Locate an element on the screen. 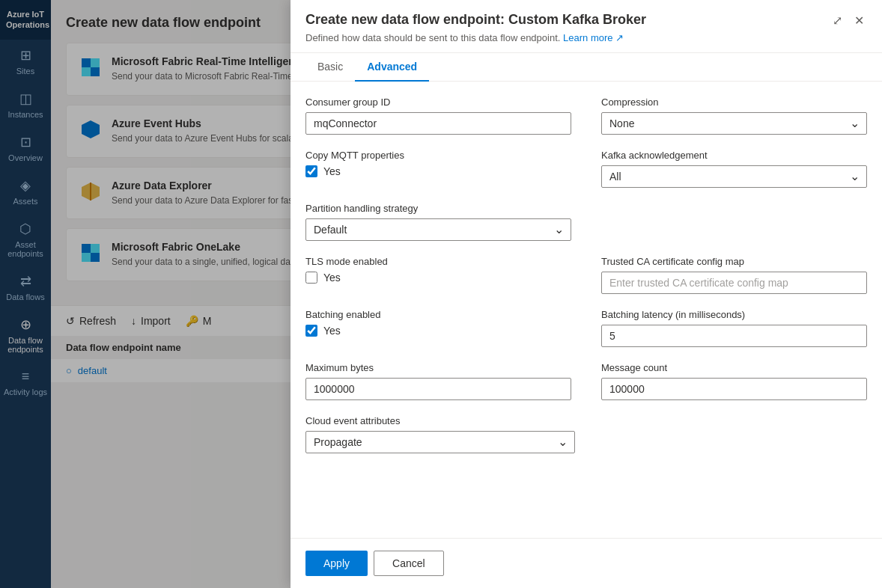 This screenshot has width=882, height=588. batching-enabled-check-label: Yes is located at coordinates (332, 331).